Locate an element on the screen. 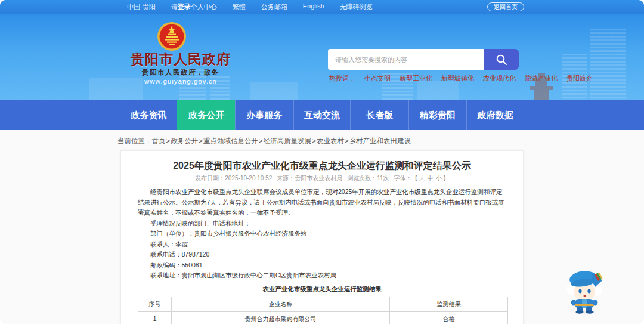 This screenshot has width=644, height=324. font-size-option: 中 is located at coordinates (431, 178).